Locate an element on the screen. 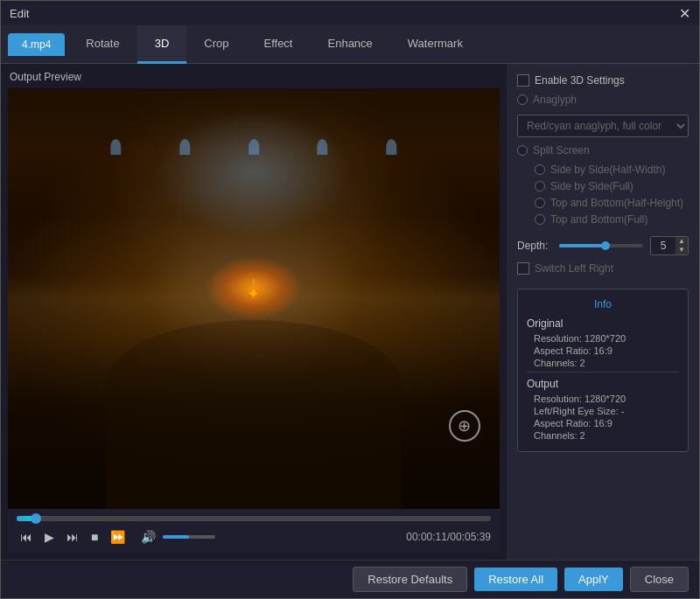 This screenshot has height=599, width=700. depth-fill is located at coordinates (583, 246).